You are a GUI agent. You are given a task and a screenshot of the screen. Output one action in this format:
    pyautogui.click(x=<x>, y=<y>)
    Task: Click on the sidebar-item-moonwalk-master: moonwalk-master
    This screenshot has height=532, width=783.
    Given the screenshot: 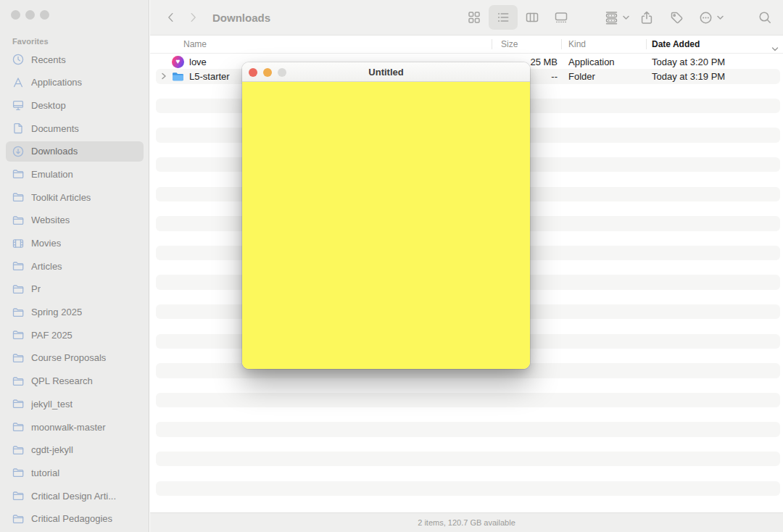 What is the action you would take?
    pyautogui.click(x=75, y=427)
    